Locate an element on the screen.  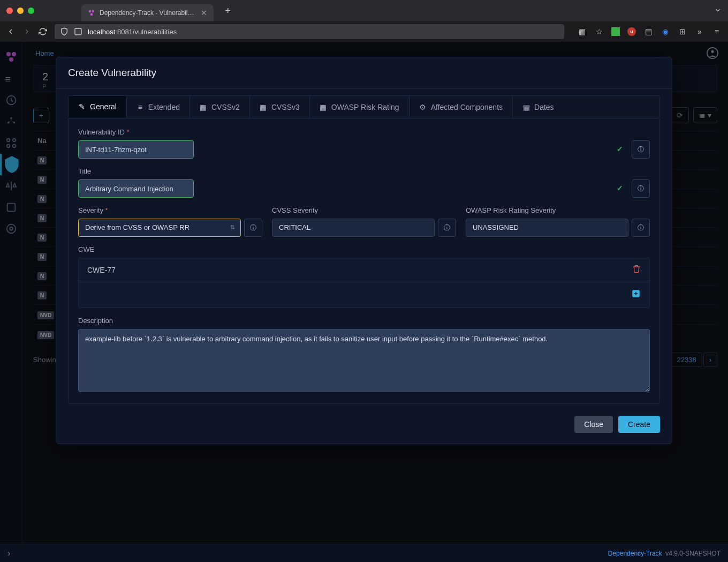
tab-title: Dependency-Track - Vulnerabil… is located at coordinates (147, 13).